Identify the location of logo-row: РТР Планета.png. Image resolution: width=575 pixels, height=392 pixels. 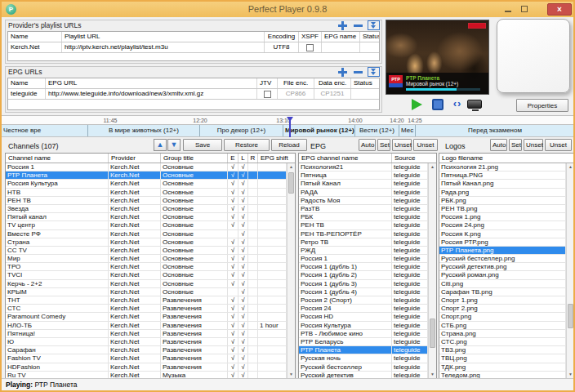
(503, 251).